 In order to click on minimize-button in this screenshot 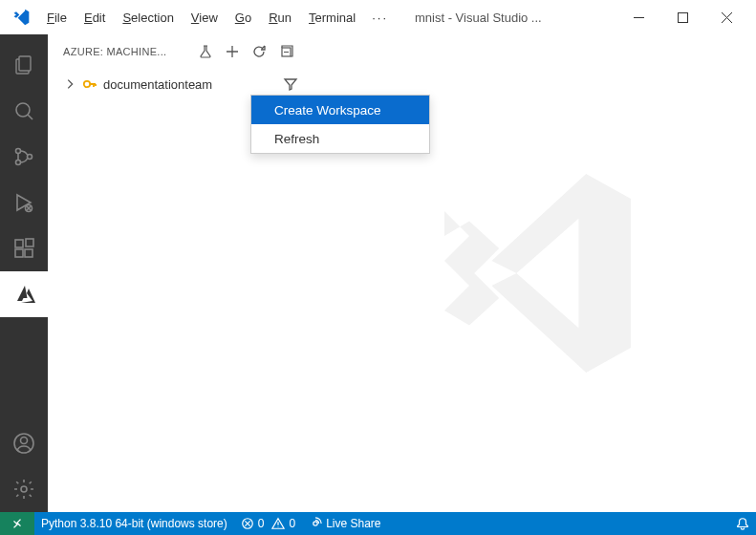, I will do `click(638, 17)`.